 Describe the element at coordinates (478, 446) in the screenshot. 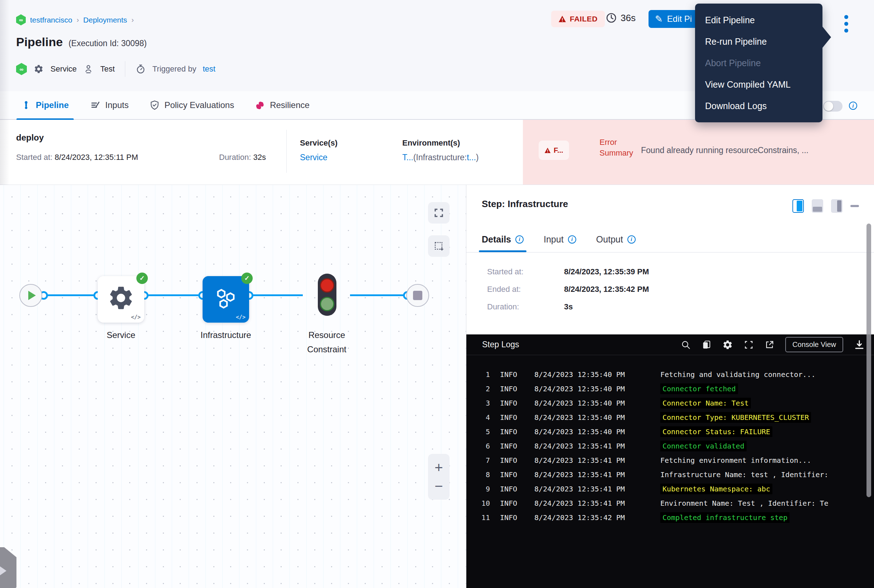

I see `log-line-number: 6` at that location.